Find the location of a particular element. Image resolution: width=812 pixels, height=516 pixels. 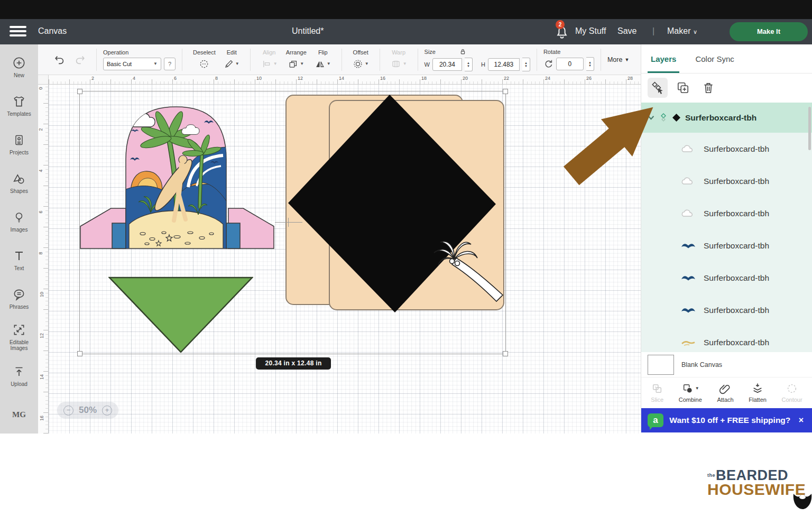

size-tooltip: 20.34 in x 12.48 in is located at coordinates (293, 364).